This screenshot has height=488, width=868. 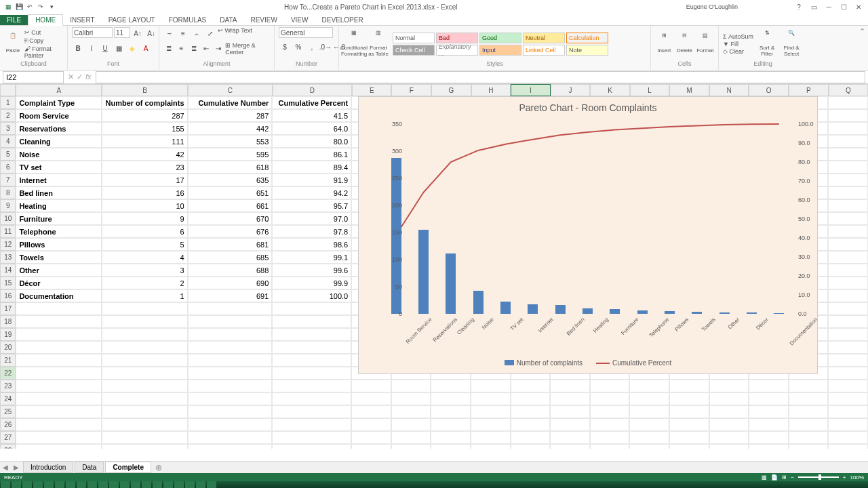 What do you see at coordinates (312, 155) in the screenshot?
I see `cell: 86.1` at bounding box center [312, 155].